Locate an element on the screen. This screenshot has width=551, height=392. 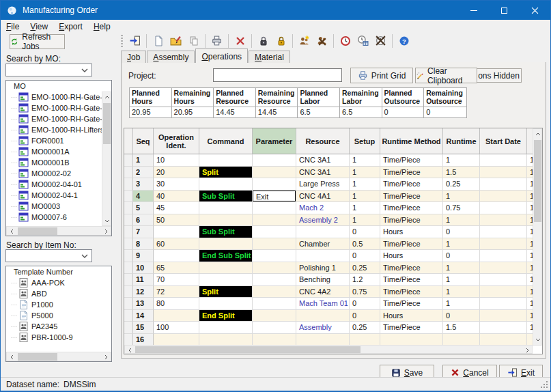
table-row: 2 20 Split CNC 3A1 1 Time/Piece 1.5 1 is located at coordinates (333, 173).